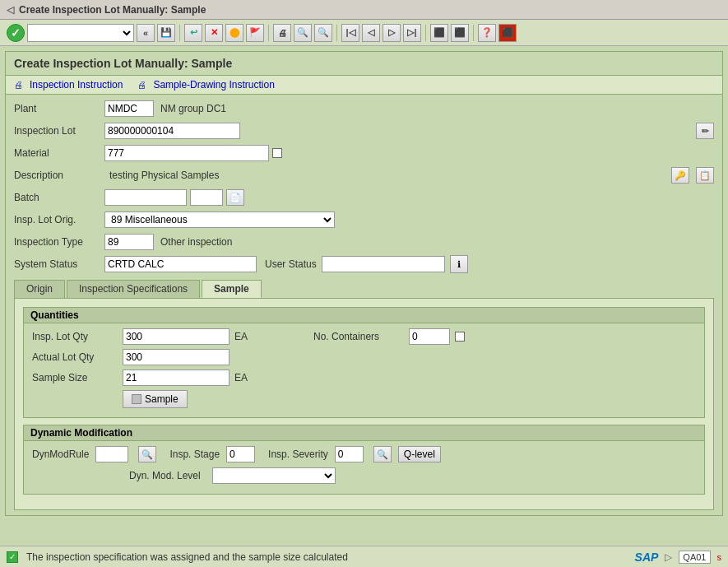 Image resolution: width=728 pixels, height=567 pixels. I want to click on system-status-label: System Status, so click(59, 264).